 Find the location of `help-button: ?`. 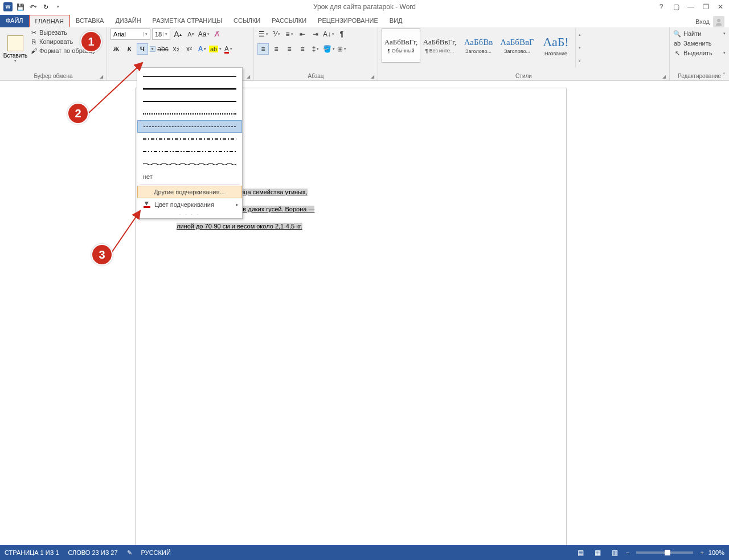

help-button: ? is located at coordinates (661, 7).